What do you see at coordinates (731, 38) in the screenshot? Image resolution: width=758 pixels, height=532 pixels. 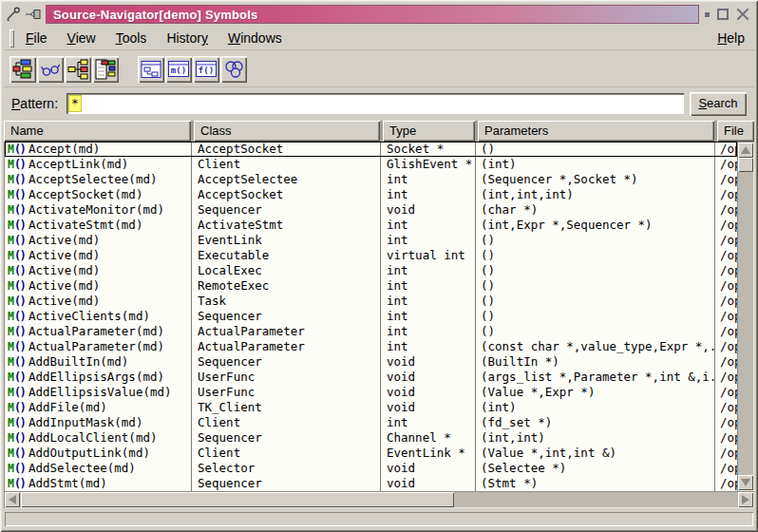 I see `menu-help: Help` at bounding box center [731, 38].